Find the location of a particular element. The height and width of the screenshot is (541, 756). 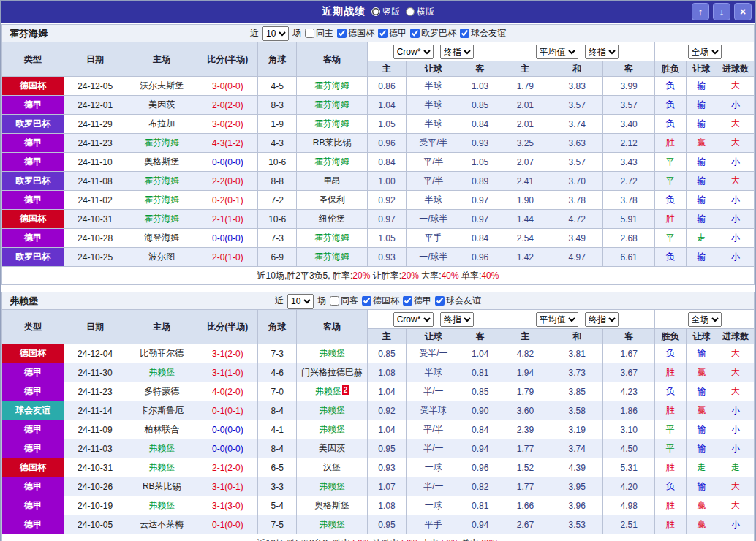

away-team: 门兴格拉德巴赫 is located at coordinates (332, 373).